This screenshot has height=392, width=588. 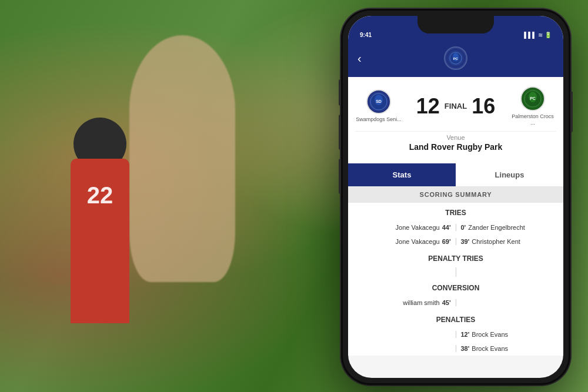 What do you see at coordinates (572, 112) in the screenshot?
I see `phone-power-button` at bounding box center [572, 112].